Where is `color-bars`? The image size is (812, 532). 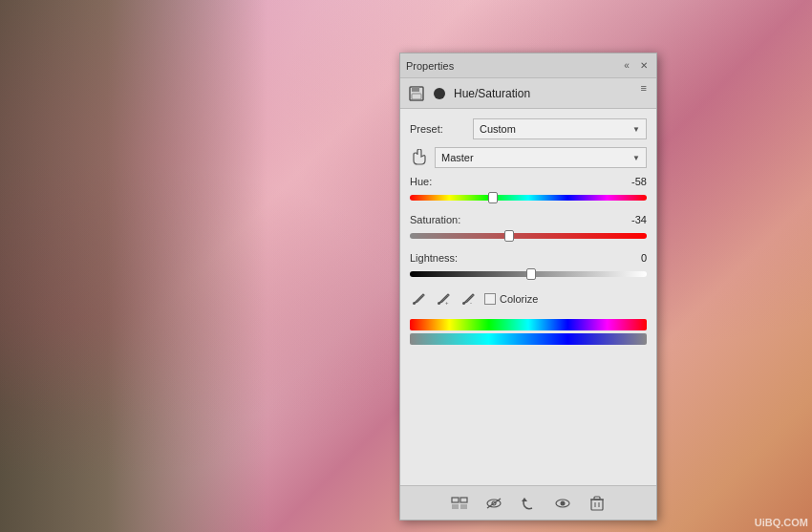
color-bars is located at coordinates (528, 332).